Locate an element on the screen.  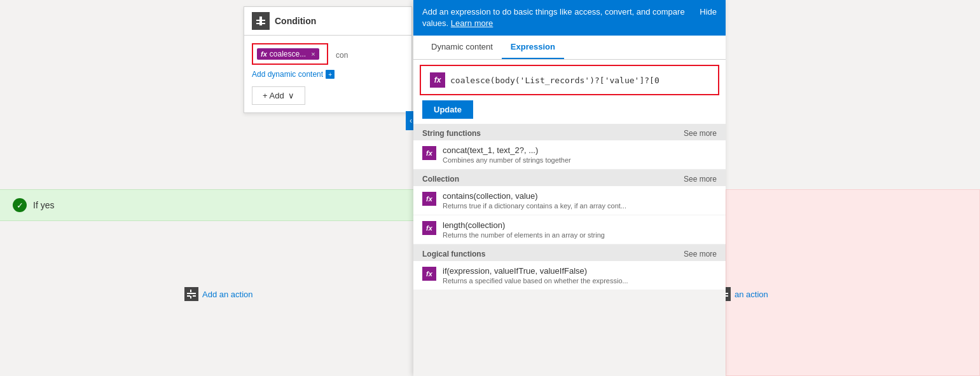
add-dynamic-label: Add dynamic content is located at coordinates (287, 74).